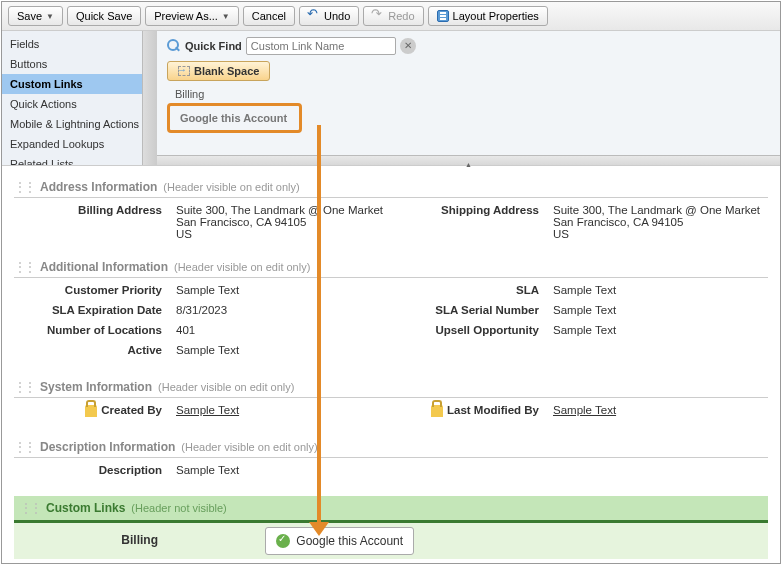  I want to click on annotation-arrow-head, so click(319, 529).